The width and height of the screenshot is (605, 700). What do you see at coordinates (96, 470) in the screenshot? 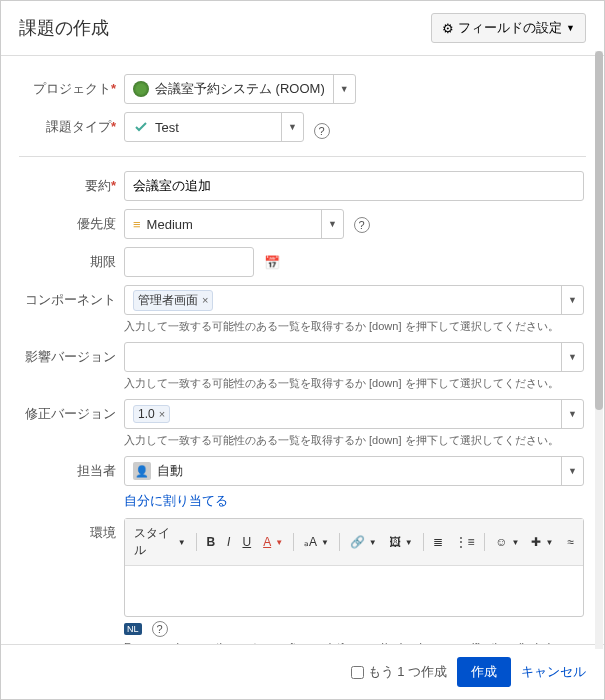
I see `assignee-label: 担当者` at bounding box center [96, 470].